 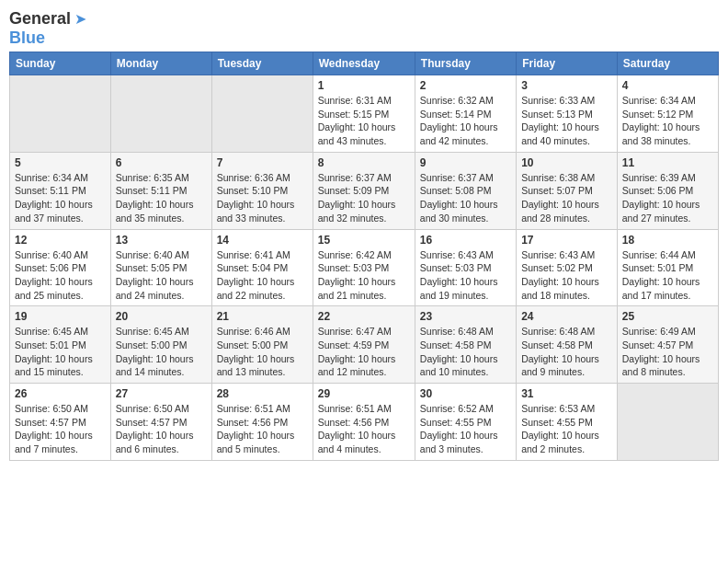 I want to click on day-info: Sunrise: 6:53 AMSunset: 4:55 PMDaylight:…, so click(x=566, y=429).